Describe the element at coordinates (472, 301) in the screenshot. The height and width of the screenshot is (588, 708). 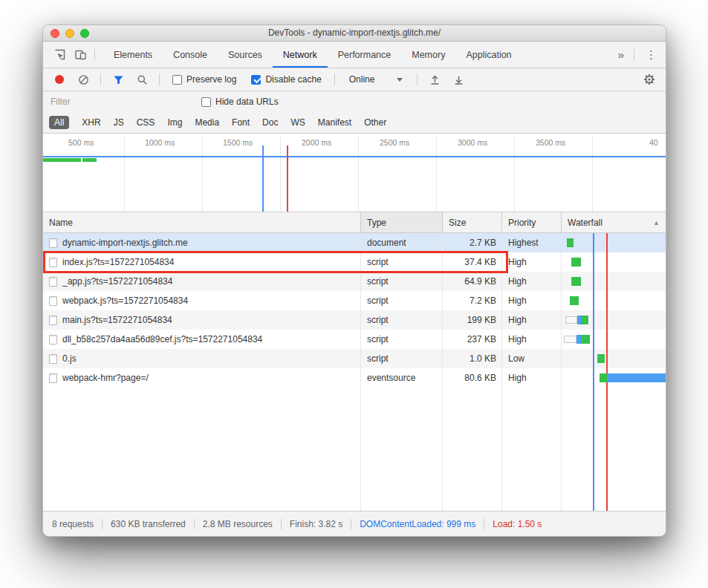
I see `request-size: 7.2 KB` at that location.